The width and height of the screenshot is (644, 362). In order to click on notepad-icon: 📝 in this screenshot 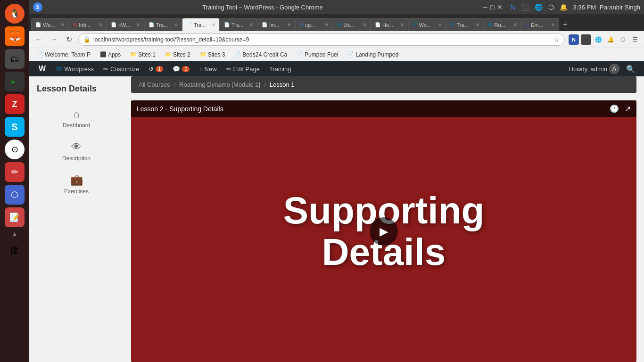, I will do `click(15, 217)`.